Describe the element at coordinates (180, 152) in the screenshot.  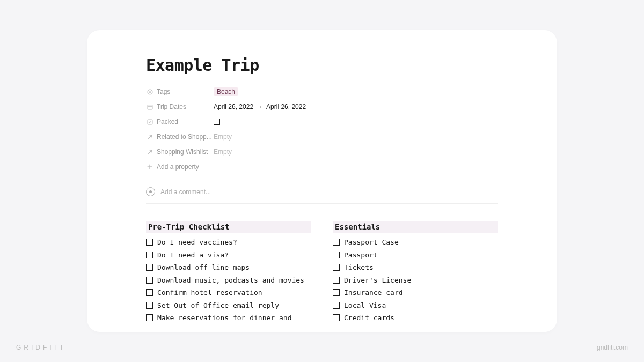
I see `property-shopping-wishlist-label: Shopping Wishlist` at that location.